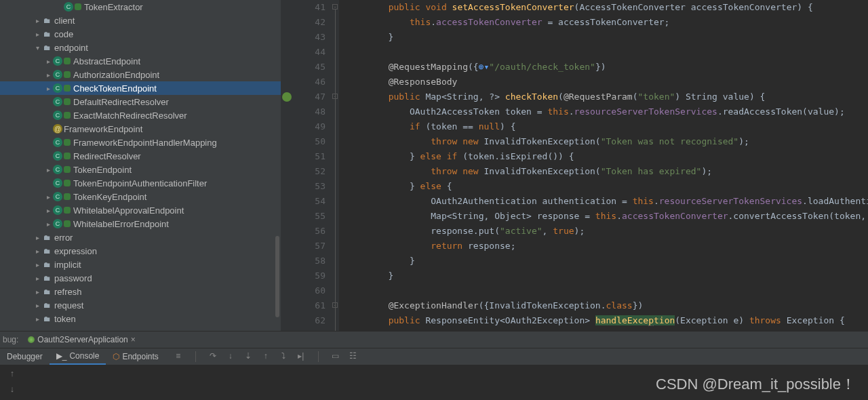 The width and height of the screenshot is (868, 400). I want to click on code-line: OAuth2AccessToken token = this.resourceS…, so click(607, 112).